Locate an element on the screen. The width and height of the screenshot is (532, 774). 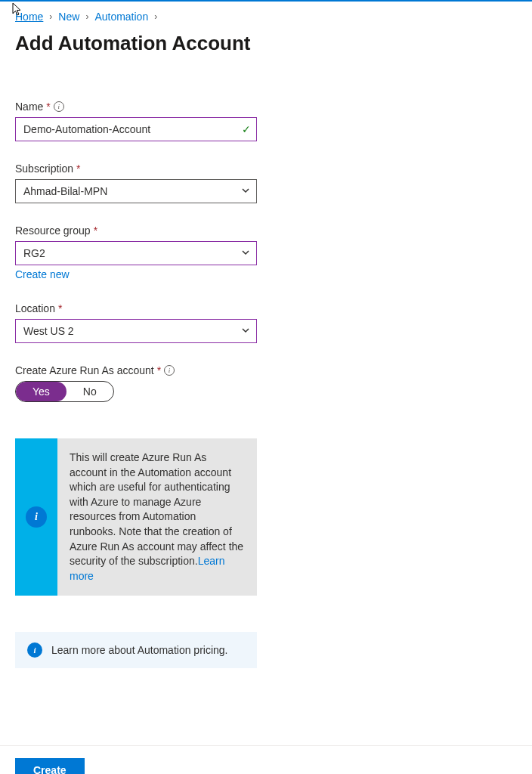
page-title: Add Automation Account is located at coordinates (266, 44).